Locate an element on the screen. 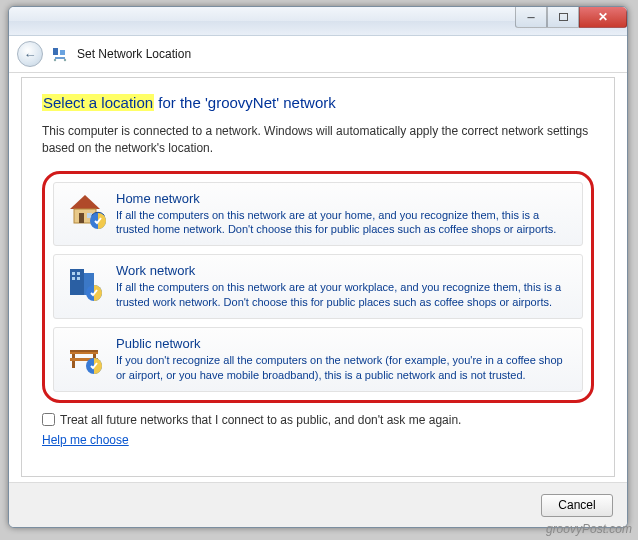  option-description: If you don't recognize all the computers… is located at coordinates (344, 368).